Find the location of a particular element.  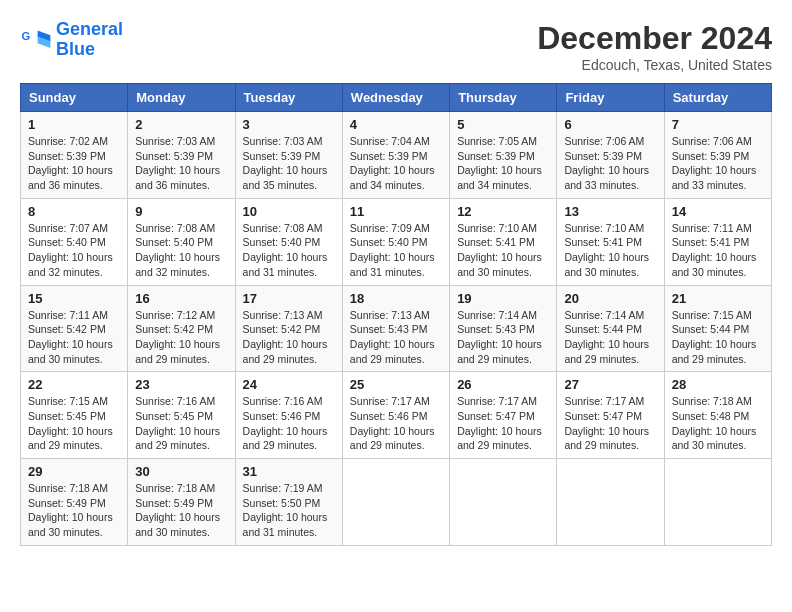

day-number: 12 is located at coordinates (503, 212).